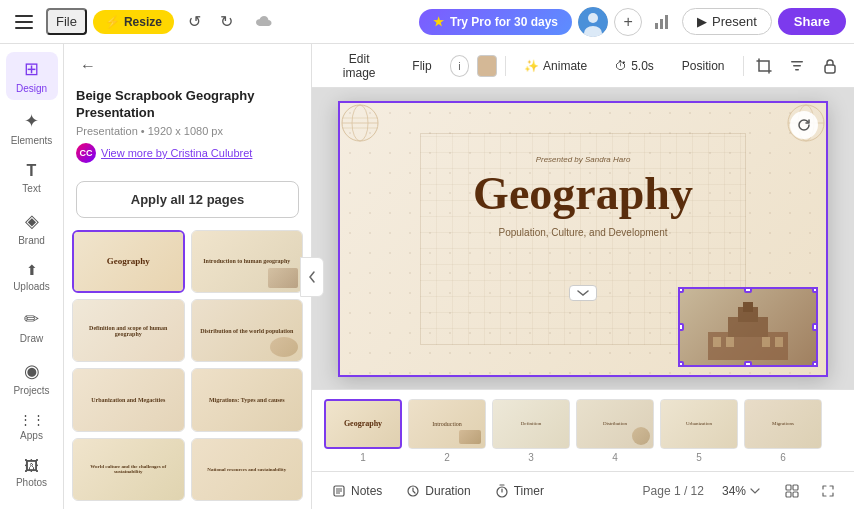 This screenshot has width=854, height=509. I want to click on filmstrip-item-2: Introduction 2, so click(447, 431).